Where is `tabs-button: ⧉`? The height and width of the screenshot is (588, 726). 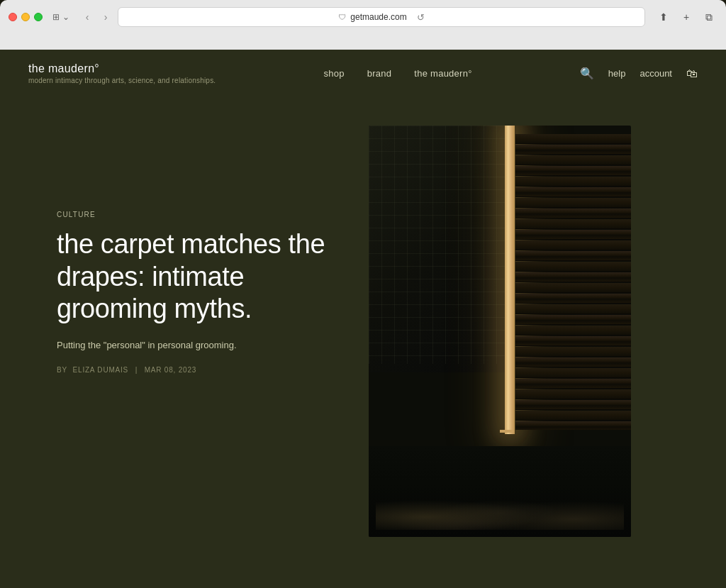 tabs-button: ⧉ is located at coordinates (709, 17).